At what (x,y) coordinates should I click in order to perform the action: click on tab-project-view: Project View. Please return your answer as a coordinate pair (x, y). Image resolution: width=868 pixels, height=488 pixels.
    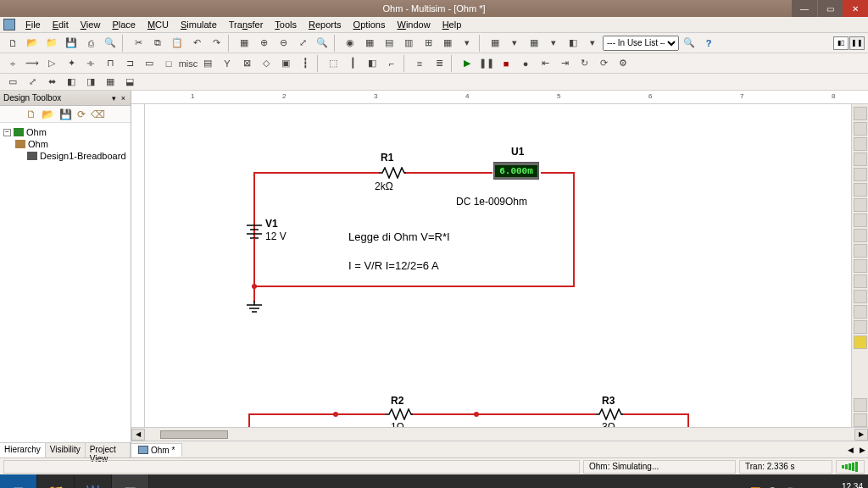
    Looking at the image, I should click on (108, 451).